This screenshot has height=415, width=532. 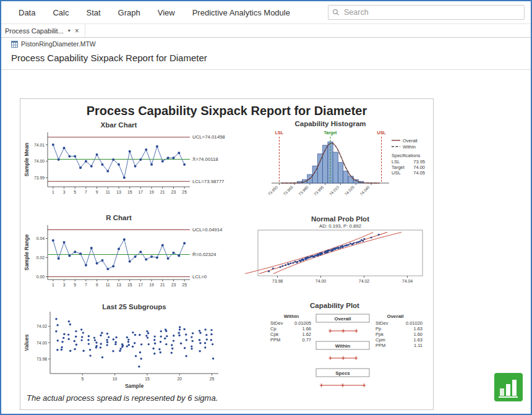 I want to click on svg-text: Sample Mean, so click(x=27, y=160).